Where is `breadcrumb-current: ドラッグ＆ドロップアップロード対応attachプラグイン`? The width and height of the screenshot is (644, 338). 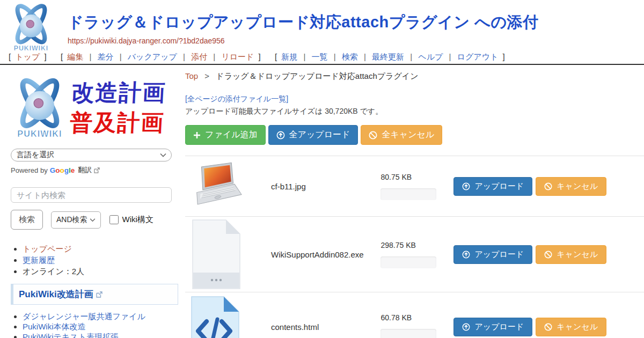 breadcrumb-current: ドラッグ＆ドロップアップロード対応attachプラグイン is located at coordinates (317, 76).